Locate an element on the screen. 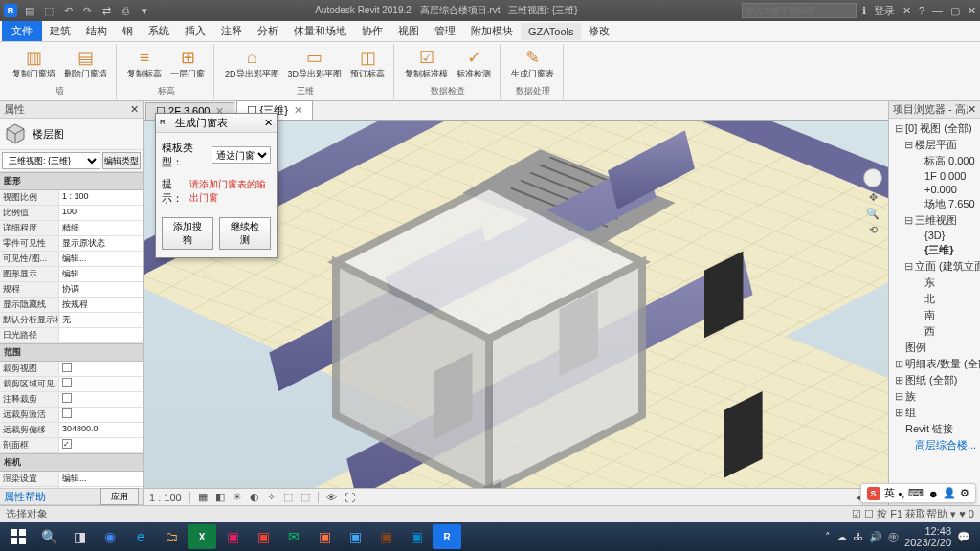 This screenshot has width=980, height=551. ribbon-button: ✎生成门窗表 is located at coordinates (532, 63).